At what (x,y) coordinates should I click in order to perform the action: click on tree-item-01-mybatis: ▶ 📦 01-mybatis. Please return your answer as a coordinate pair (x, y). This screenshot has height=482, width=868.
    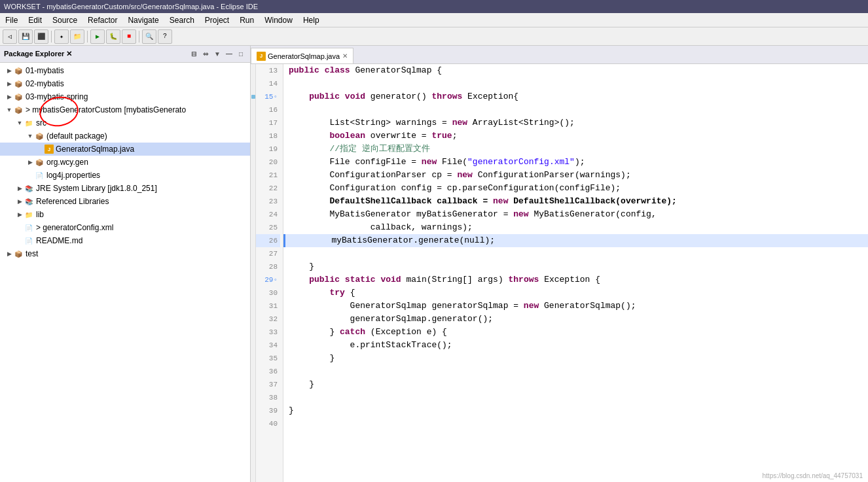
    Looking at the image, I should click on (125, 71).